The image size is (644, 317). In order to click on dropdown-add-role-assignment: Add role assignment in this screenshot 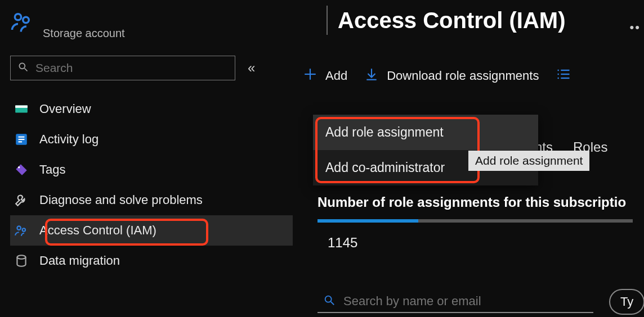, I will do `click(426, 133)`.